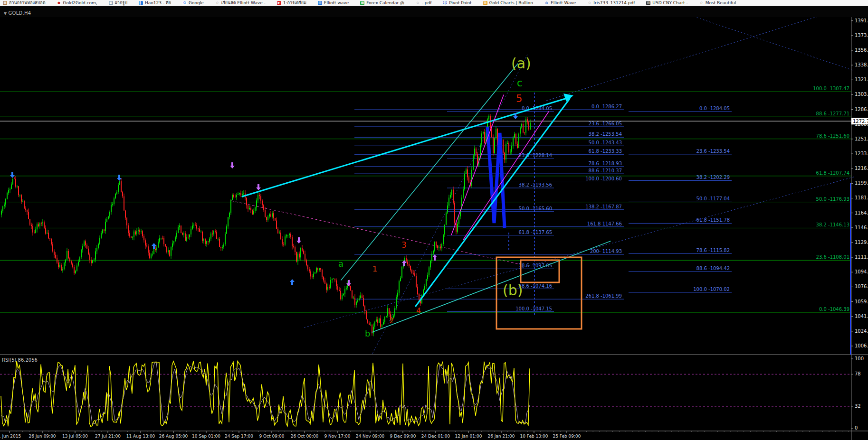 Image resolution: width=868 pixels, height=440 pixels. I want to click on bookmark-item: ☆เรียนลัด Elliott Wave -, so click(240, 3).